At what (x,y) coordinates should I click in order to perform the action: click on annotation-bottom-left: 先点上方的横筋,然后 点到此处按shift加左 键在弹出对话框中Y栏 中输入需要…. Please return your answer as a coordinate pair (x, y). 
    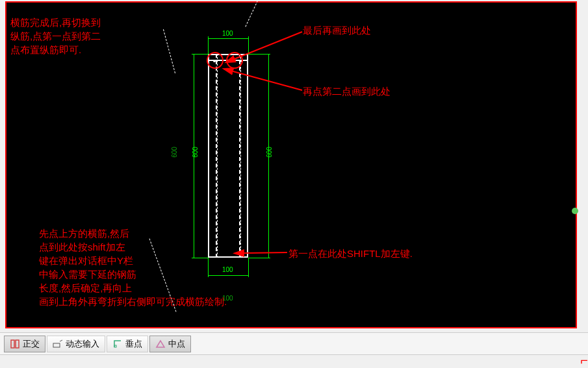
    Looking at the image, I should click on (133, 267).